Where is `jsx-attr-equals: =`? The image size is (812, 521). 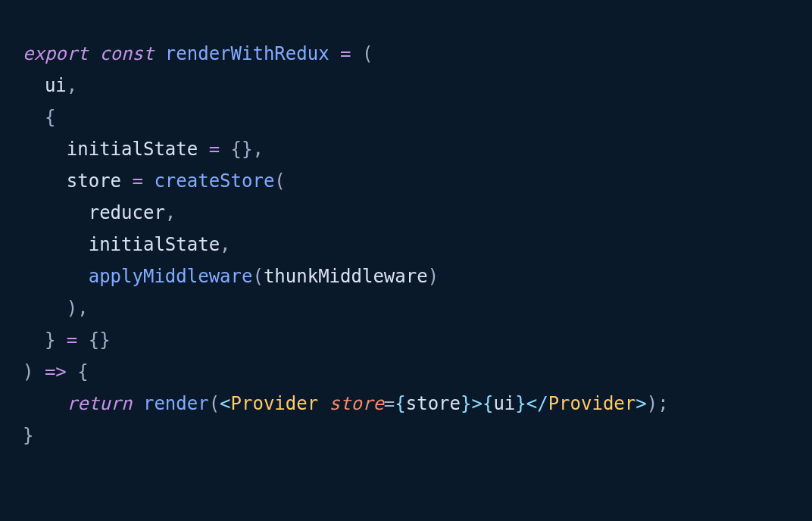
jsx-attr-equals: = is located at coordinates (389, 404).